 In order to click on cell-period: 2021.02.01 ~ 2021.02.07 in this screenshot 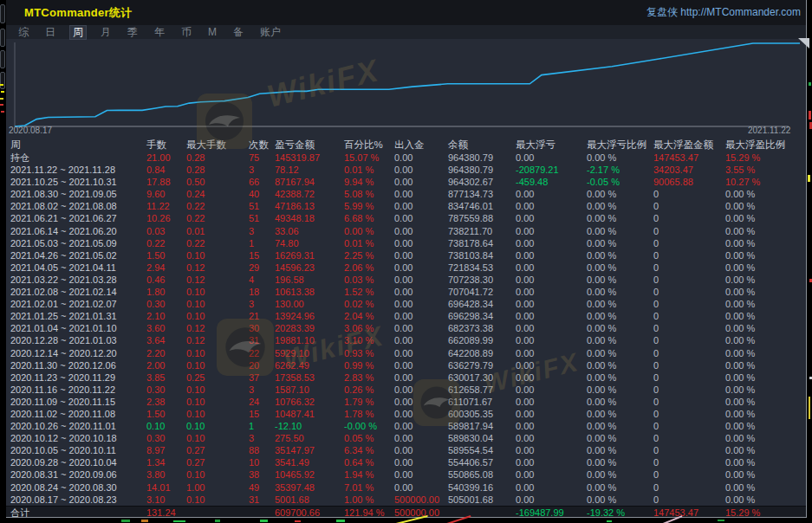, I will do `click(75, 304)`.